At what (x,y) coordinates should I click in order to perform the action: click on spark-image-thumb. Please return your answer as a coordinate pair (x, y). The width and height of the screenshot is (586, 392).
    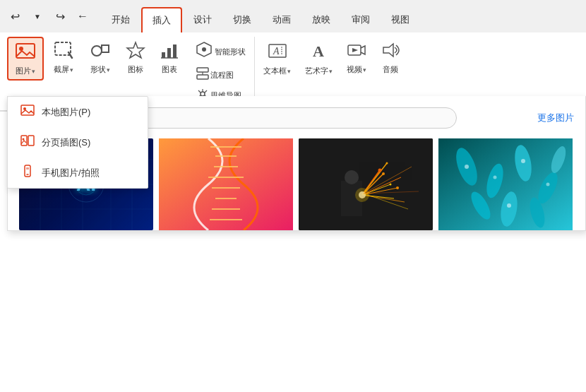
    Looking at the image, I should click on (366, 184).